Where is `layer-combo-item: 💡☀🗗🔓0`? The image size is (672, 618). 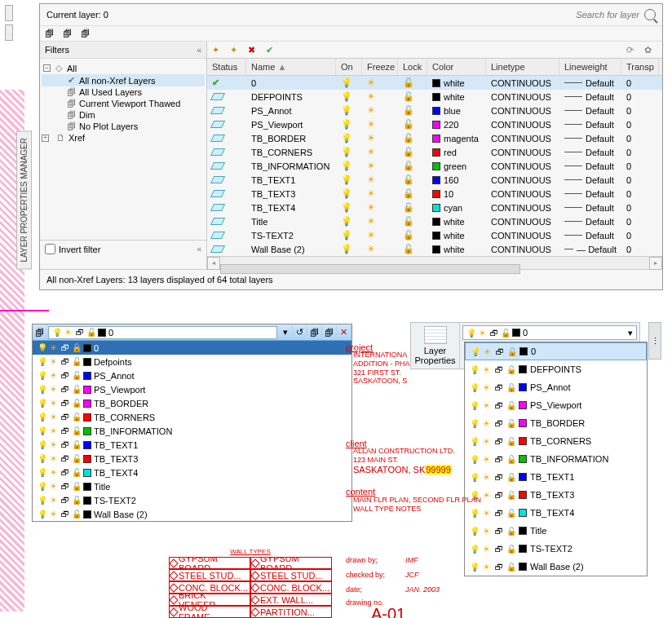
layer-combo-item: 💡☀🗗🔓0 is located at coordinates (192, 347).